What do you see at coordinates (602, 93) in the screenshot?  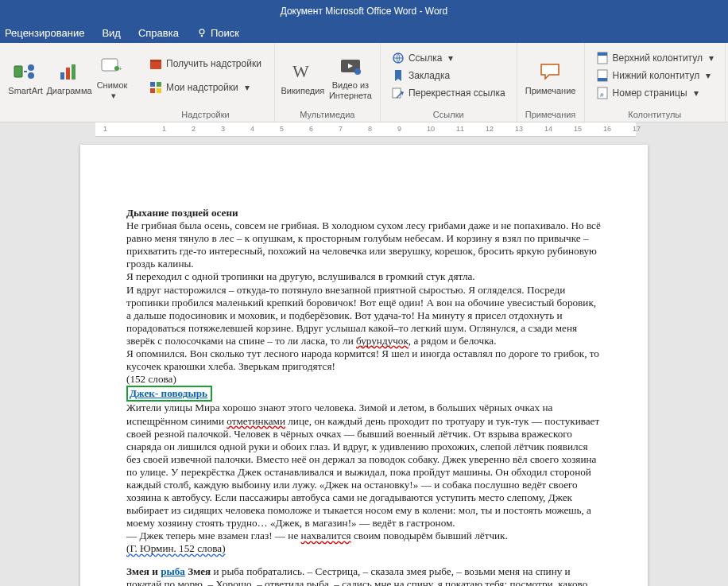 I see `pagenum-icon: #` at bounding box center [602, 93].